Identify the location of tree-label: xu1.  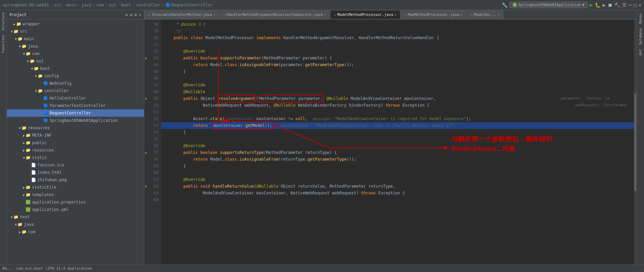
(40, 61).